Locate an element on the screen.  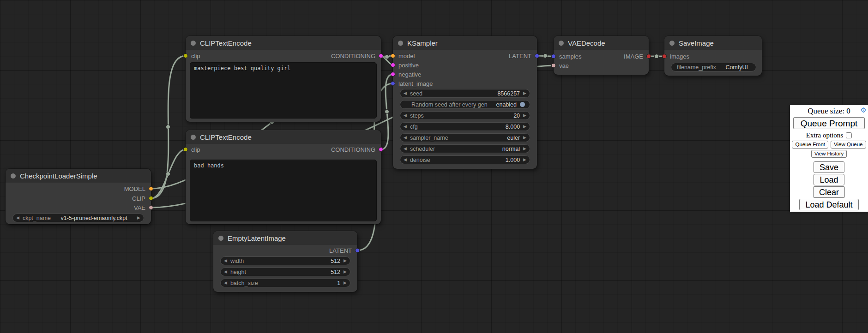
steps-widget: ◀ steps 20 ▶ is located at coordinates (465, 115).